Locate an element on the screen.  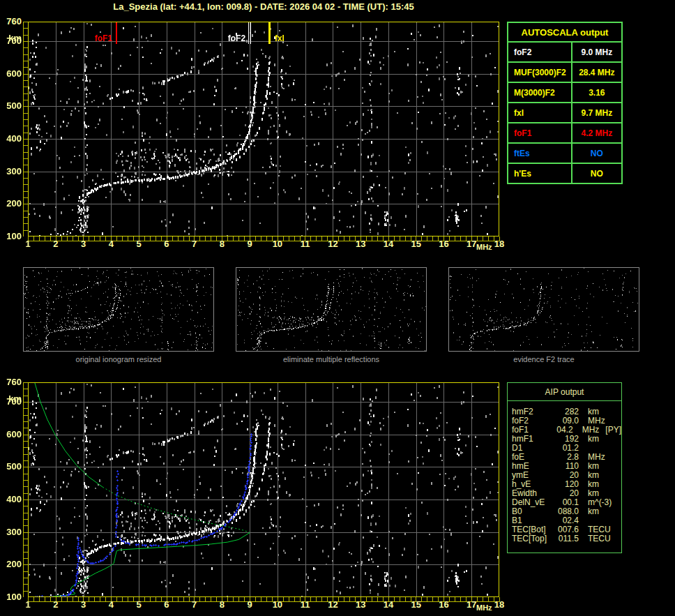
aip-value: 011.5 is located at coordinates (566, 539).